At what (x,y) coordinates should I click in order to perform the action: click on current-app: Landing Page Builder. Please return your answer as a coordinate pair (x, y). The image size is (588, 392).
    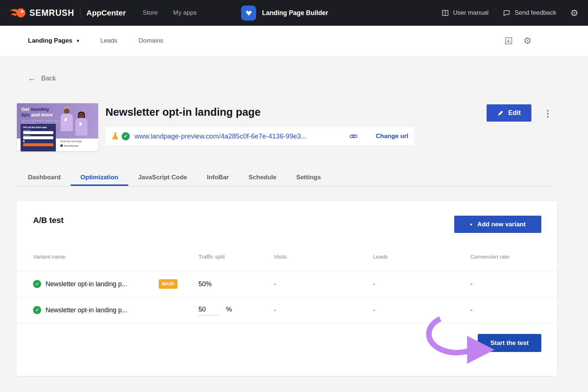
    Looking at the image, I should click on (284, 13).